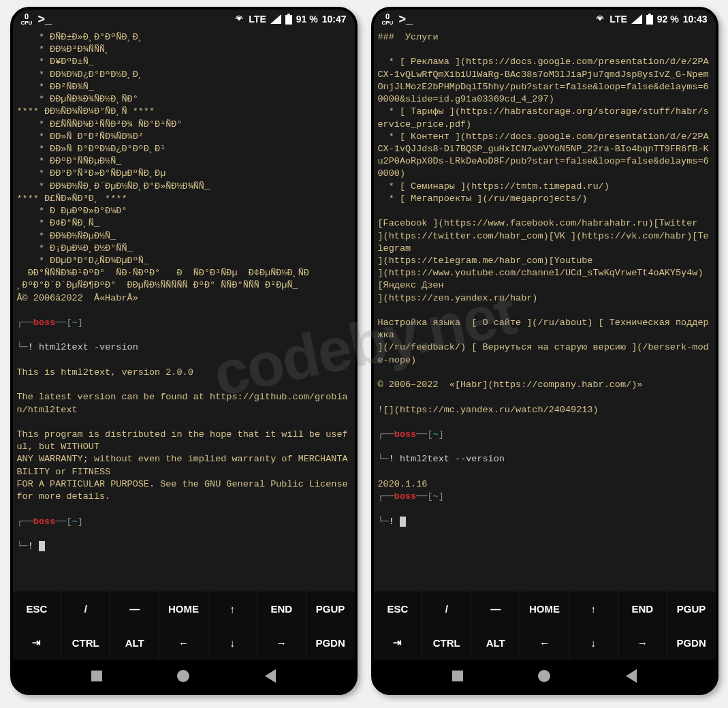 The height and width of the screenshot is (708, 728). I want to click on command-line: └─! html2text -version, so click(184, 348).